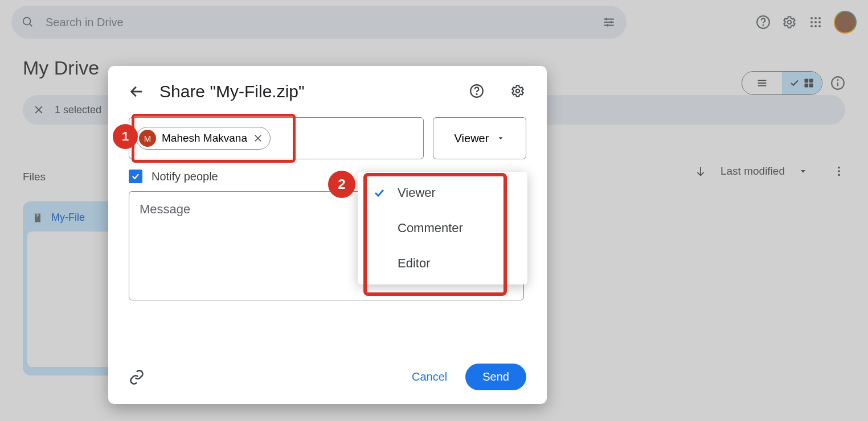 This screenshot has height=421, width=868. What do you see at coordinates (472, 139) in the screenshot?
I see `role-selected-label: Viewer` at bounding box center [472, 139].